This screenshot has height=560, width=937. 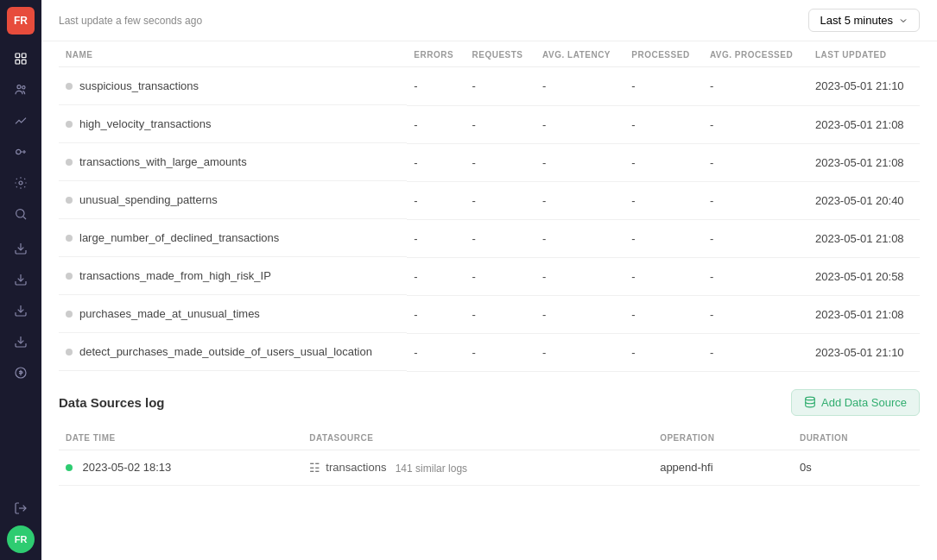 What do you see at coordinates (855, 402) in the screenshot?
I see `add-datasource-button: Add Data Source` at bounding box center [855, 402].